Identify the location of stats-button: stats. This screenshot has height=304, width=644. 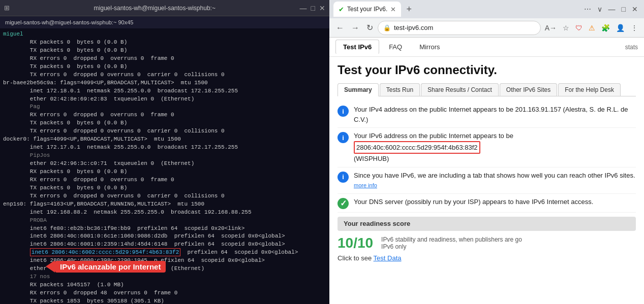
(631, 47).